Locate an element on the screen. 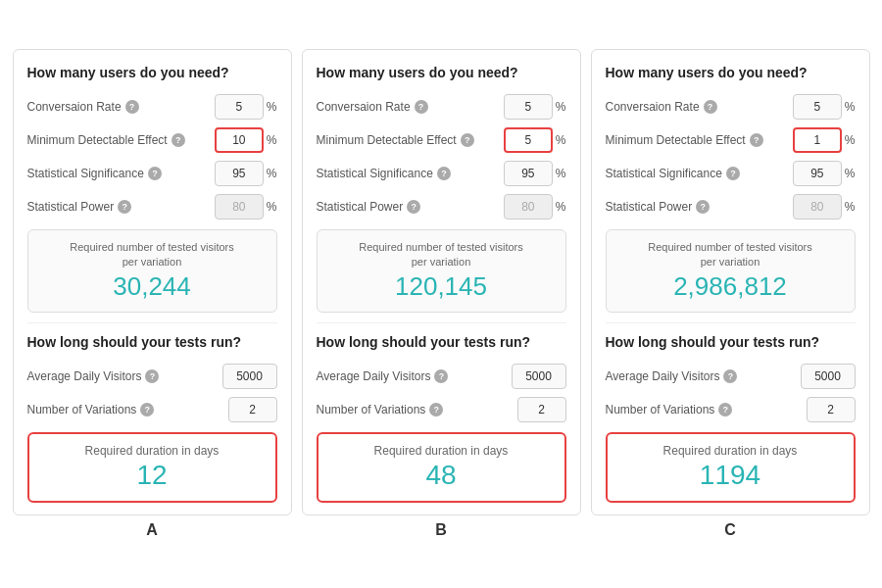 The height and width of the screenshot is (588, 882). stat-power-row-0: Statistical Power ? % is located at coordinates (153, 207).